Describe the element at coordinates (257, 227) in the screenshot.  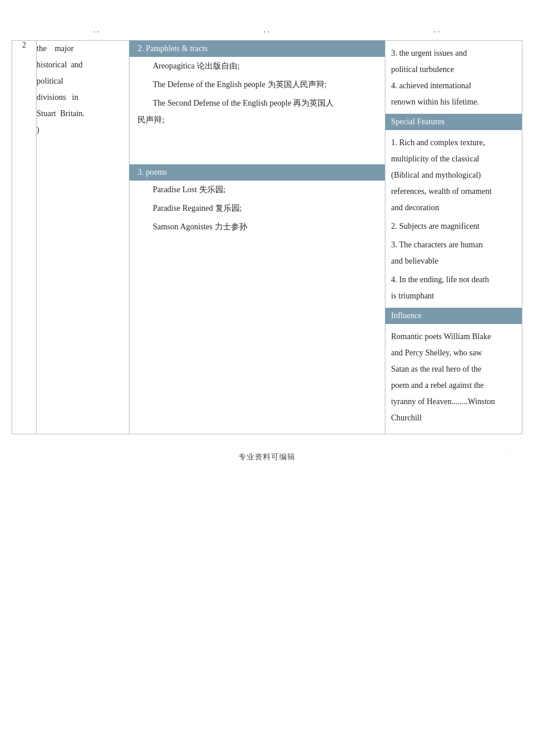
I see `poem-item-3: Samson Agonistes 力士参孙` at that location.